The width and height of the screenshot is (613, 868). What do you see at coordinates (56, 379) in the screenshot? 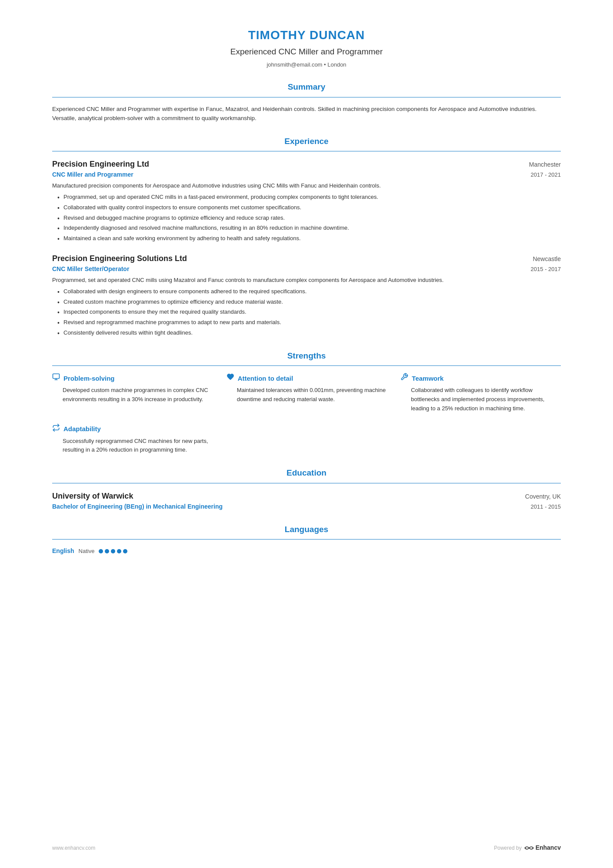
I see `problem-solving-icon` at bounding box center [56, 379].